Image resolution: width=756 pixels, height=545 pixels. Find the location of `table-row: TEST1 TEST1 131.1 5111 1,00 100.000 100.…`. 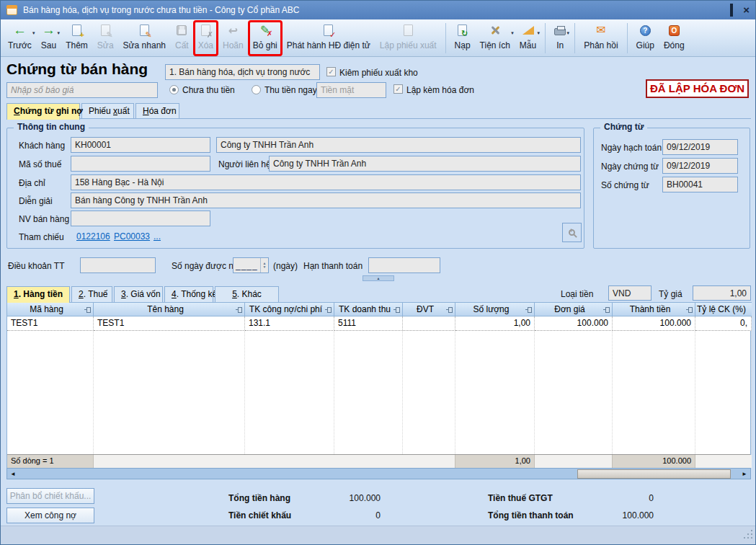

table-row: TEST1 TEST1 131.1 5111 1,00 100.000 100.… is located at coordinates (379, 324).